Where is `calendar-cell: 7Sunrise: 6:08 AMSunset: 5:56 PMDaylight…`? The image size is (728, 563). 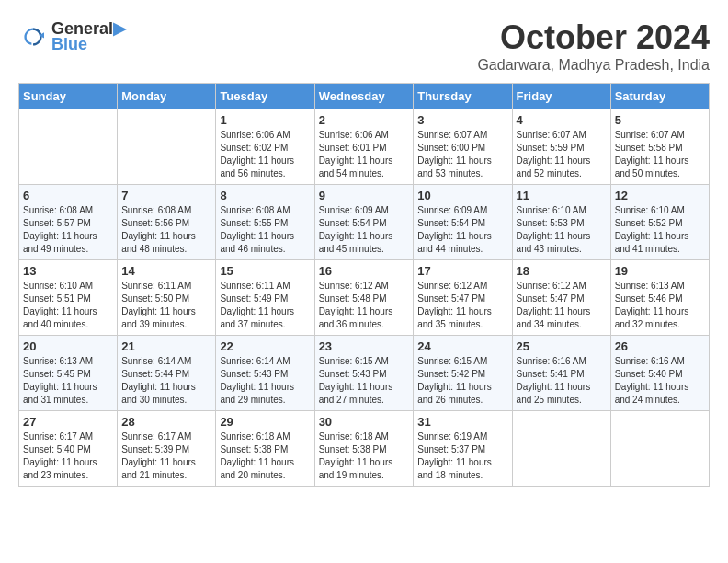
calendar-cell: 7Sunrise: 6:08 AMSunset: 5:56 PMDaylight… is located at coordinates (167, 223).